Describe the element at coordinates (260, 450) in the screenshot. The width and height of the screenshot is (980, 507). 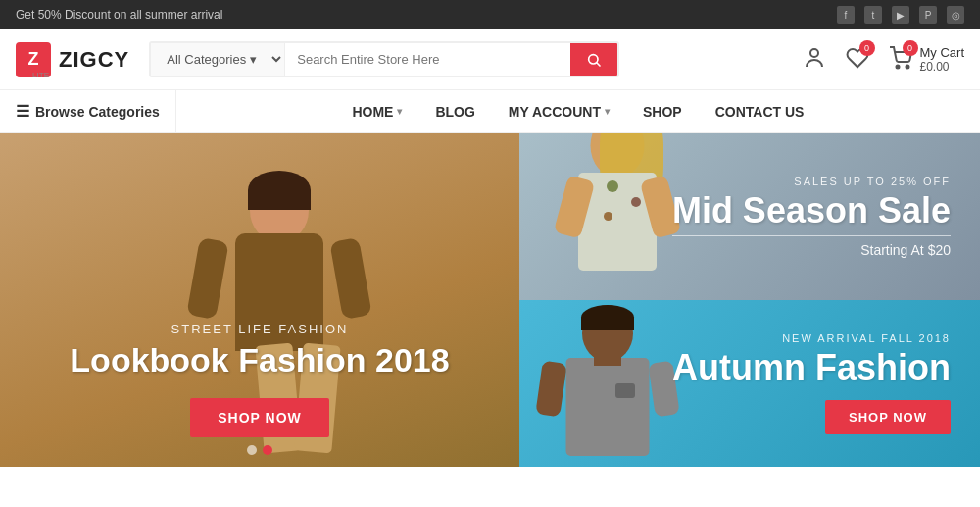
I see `hero-dots` at that location.